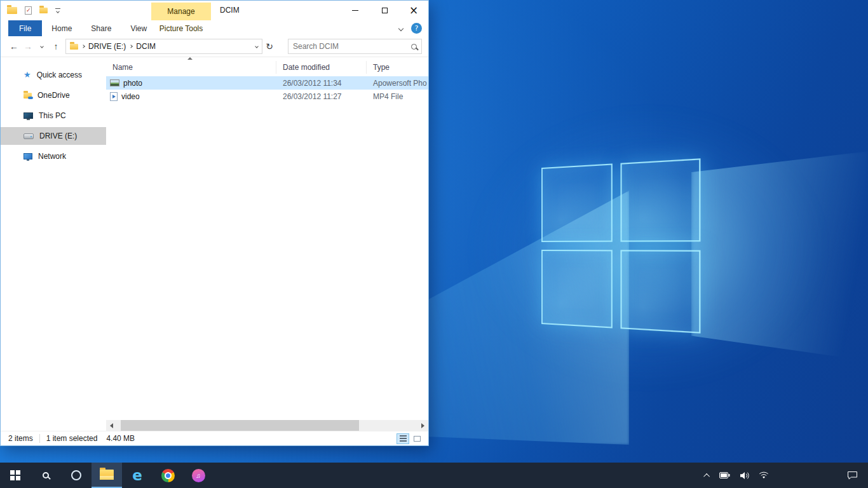 The width and height of the screenshot is (868, 488). I want to click on taskbar-itunes-button, so click(198, 475).